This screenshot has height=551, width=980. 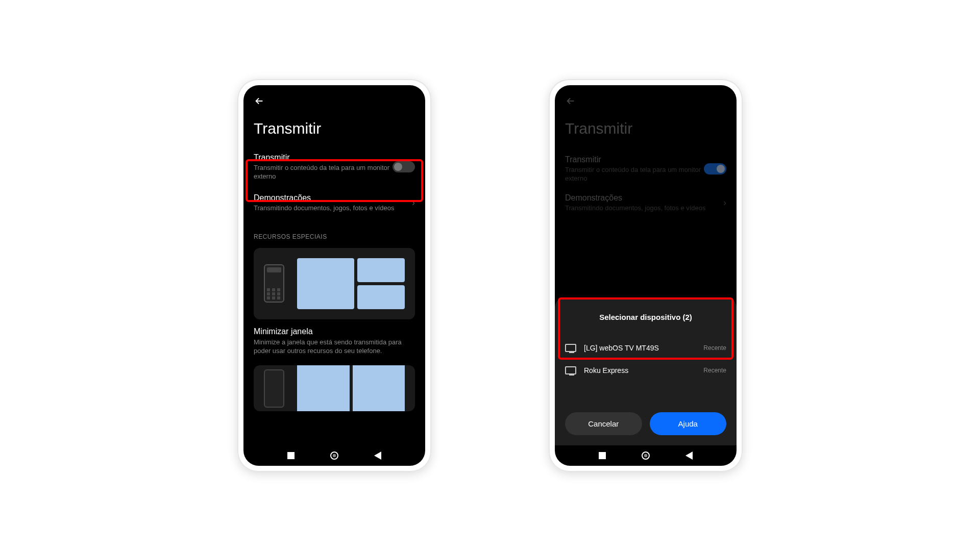 I want to click on phone-right: Transmitir Transmitir Transmitir o conte…, so click(x=646, y=276).